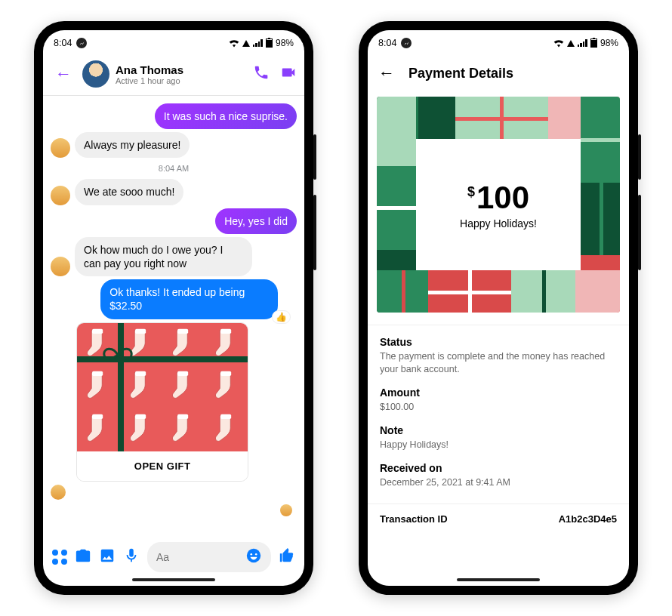  I want to click on message-sent: Ok thanks! It ended up being $32.50 👍, so click(174, 299).